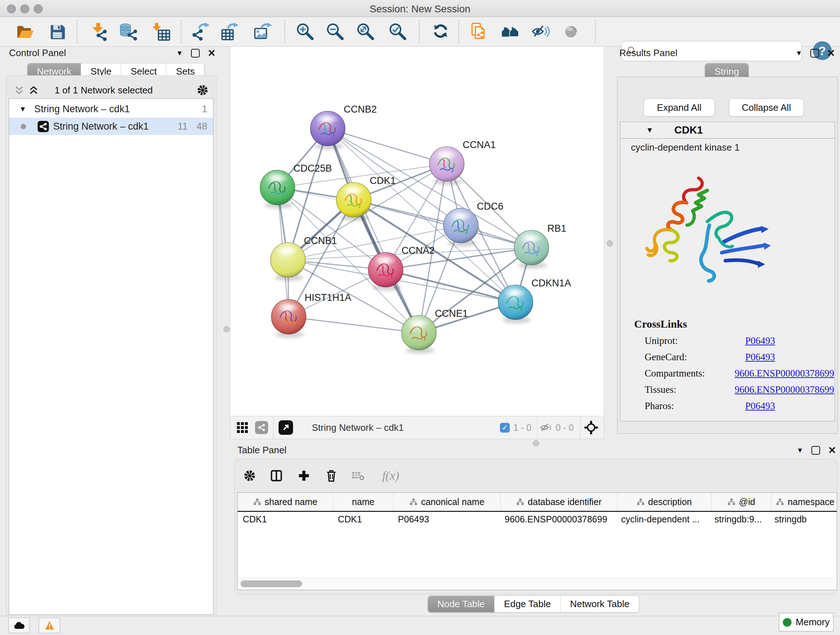  Describe the element at coordinates (203, 90) in the screenshot. I see `network-options-gear-icon` at that location.